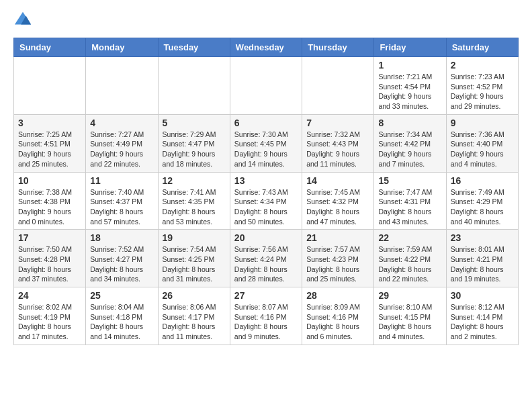  I want to click on day-number: 4, so click(122, 123).